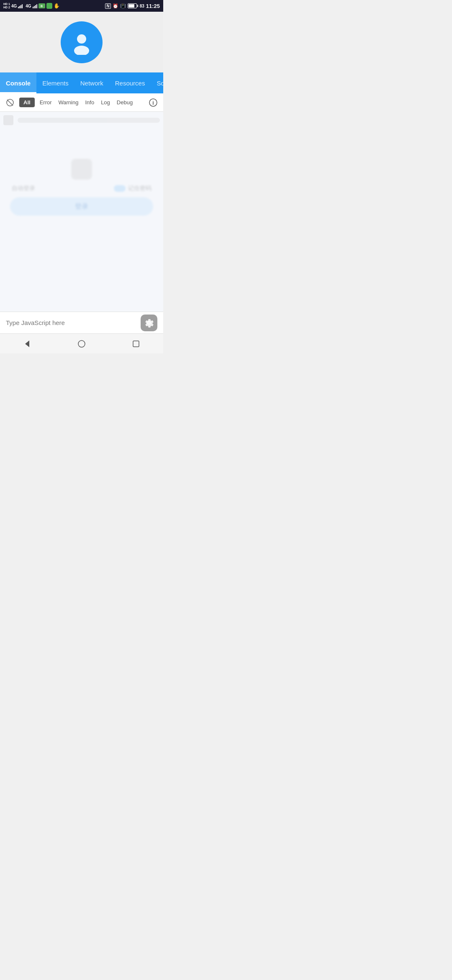  Describe the element at coordinates (27, 102) in the screenshot. I see `filter-all-label: All` at that location.